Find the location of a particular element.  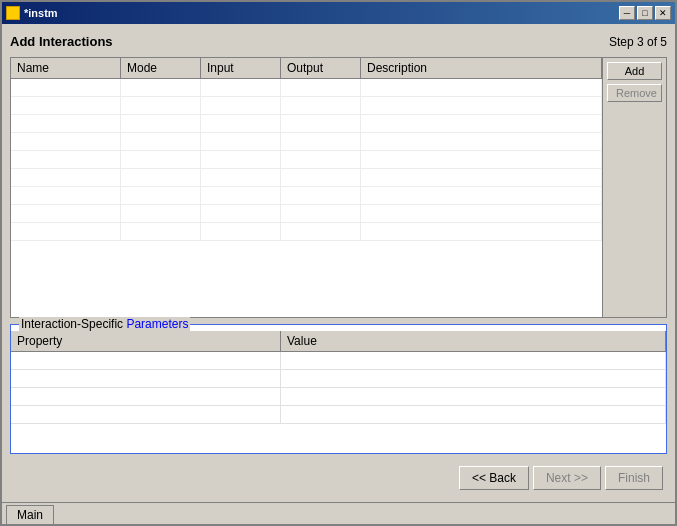

maximize-button: □ is located at coordinates (645, 13).